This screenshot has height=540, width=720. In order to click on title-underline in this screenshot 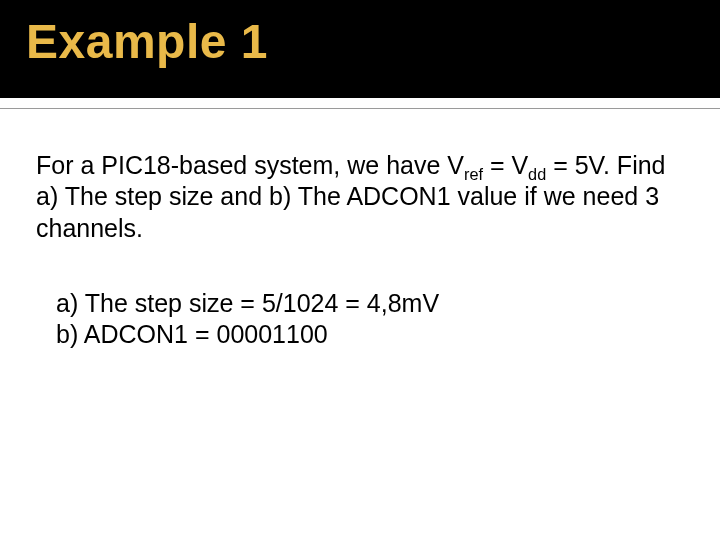, I will do `click(360, 108)`.